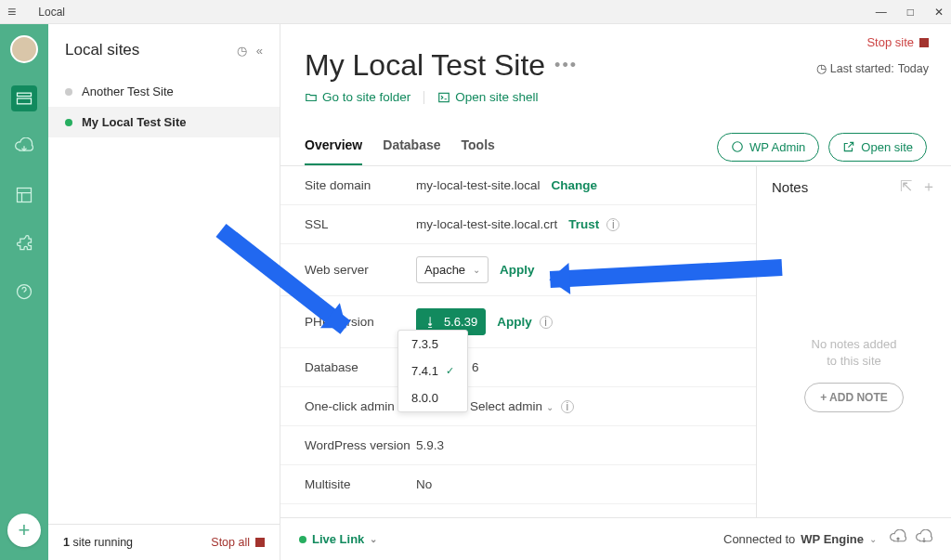  Describe the element at coordinates (487, 225) in the screenshot. I see `value-ssl: my-local-test-site.local.crt` at that location.